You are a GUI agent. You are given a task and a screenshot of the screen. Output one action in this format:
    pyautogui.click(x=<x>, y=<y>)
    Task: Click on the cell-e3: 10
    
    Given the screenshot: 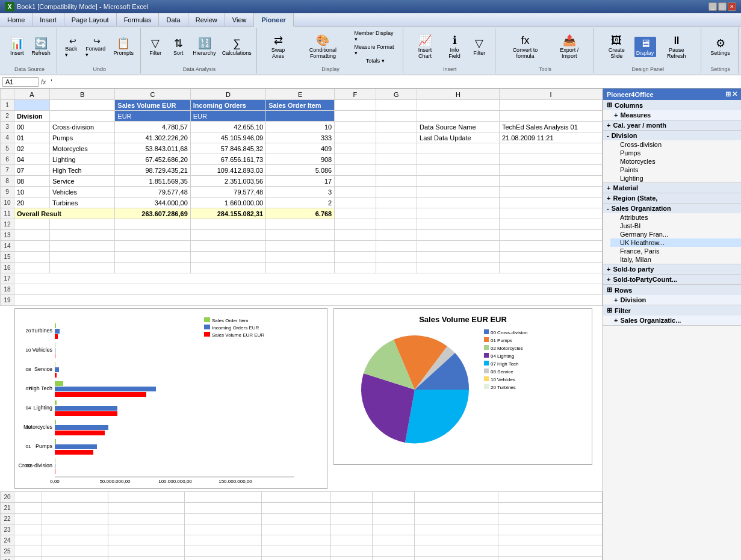 What is the action you would take?
    pyautogui.click(x=300, y=127)
    